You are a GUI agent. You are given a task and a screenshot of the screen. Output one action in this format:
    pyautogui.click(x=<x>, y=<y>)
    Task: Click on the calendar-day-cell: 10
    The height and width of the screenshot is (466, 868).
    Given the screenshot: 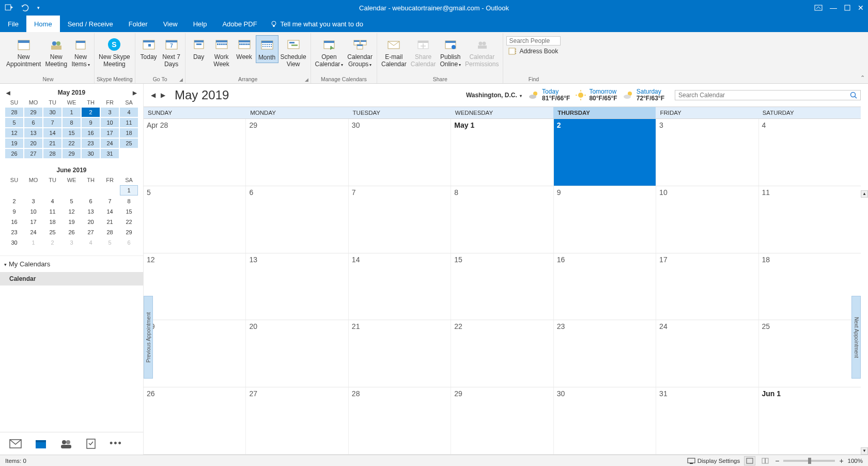 What is the action you would take?
    pyautogui.click(x=707, y=219)
    